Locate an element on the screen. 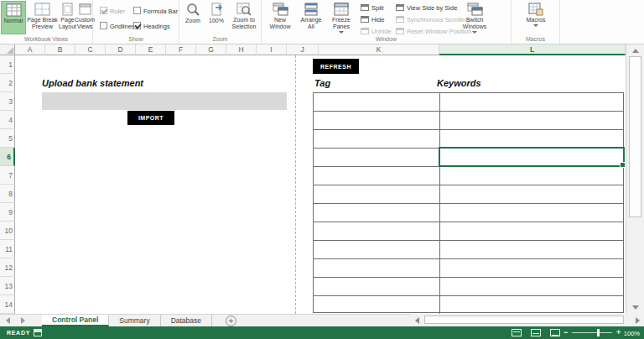  new-sheet-button: + is located at coordinates (231, 321).